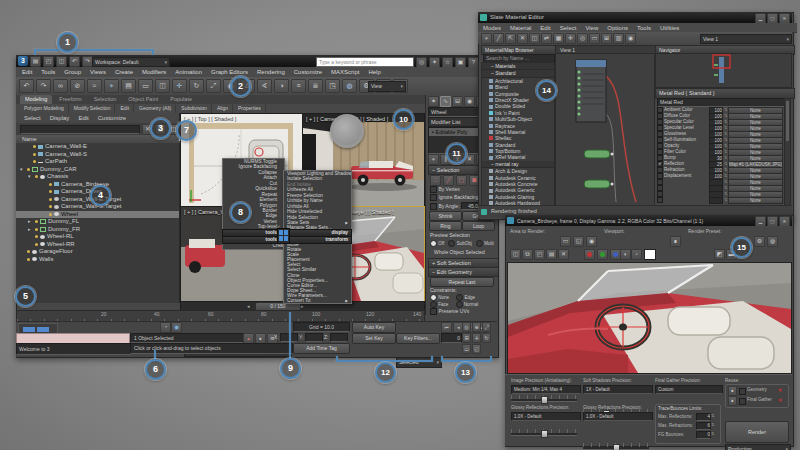  What do you see at coordinates (498, 38) in the screenshot?
I see `pick-material-icon: ╱` at bounding box center [498, 38].